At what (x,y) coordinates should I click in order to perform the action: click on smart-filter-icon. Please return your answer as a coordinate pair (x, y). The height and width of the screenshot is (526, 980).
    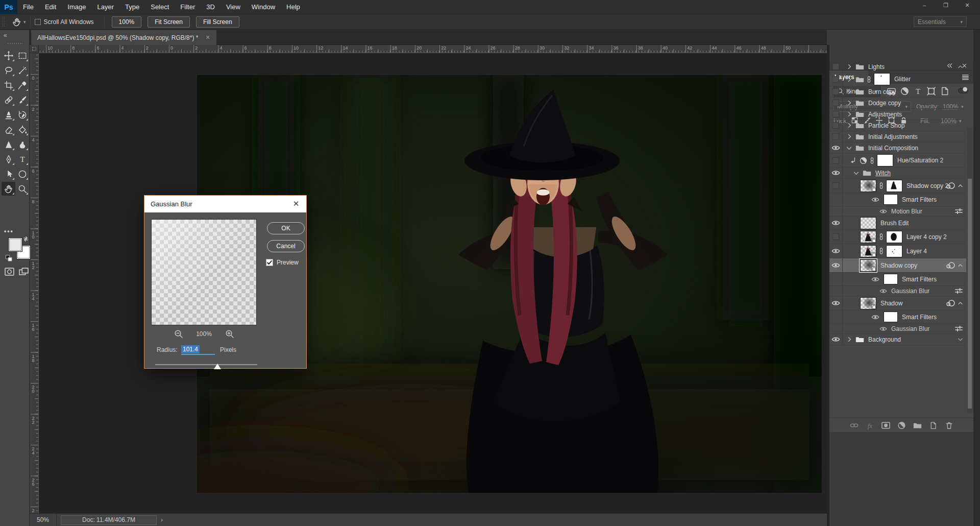
    Looking at the image, I should click on (950, 186).